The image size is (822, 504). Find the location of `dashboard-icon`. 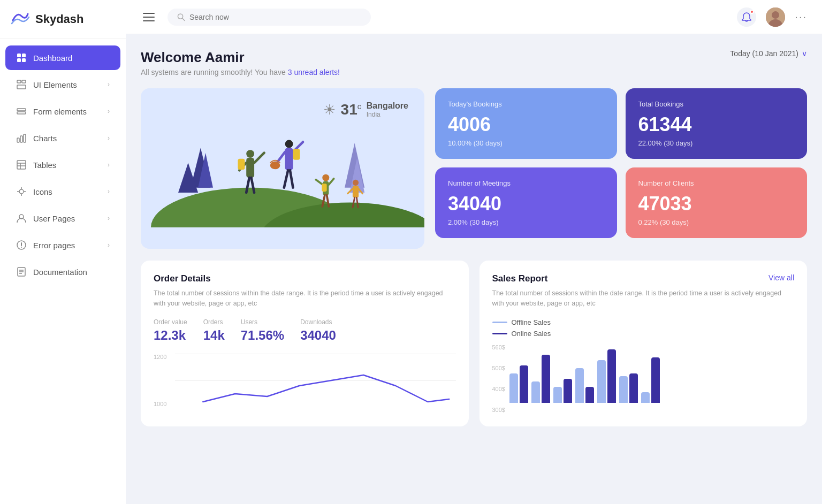

dashboard-icon is located at coordinates (21, 58).